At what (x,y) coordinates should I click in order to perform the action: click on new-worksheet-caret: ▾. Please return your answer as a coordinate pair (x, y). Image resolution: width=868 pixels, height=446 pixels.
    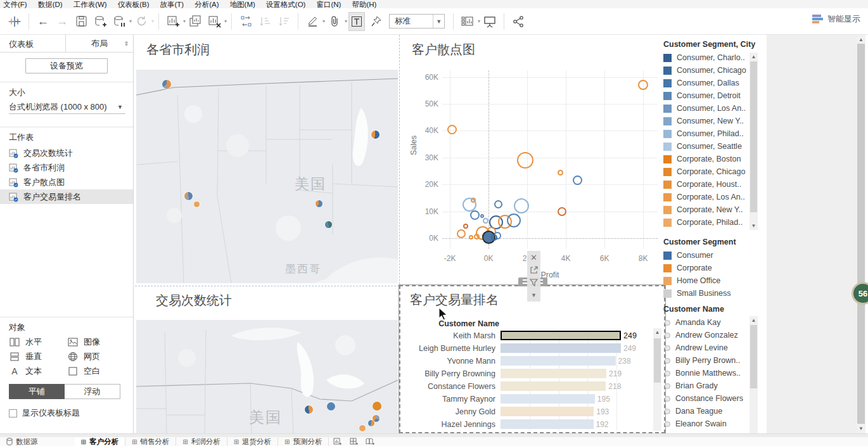
    Looking at the image, I should click on (184, 22).